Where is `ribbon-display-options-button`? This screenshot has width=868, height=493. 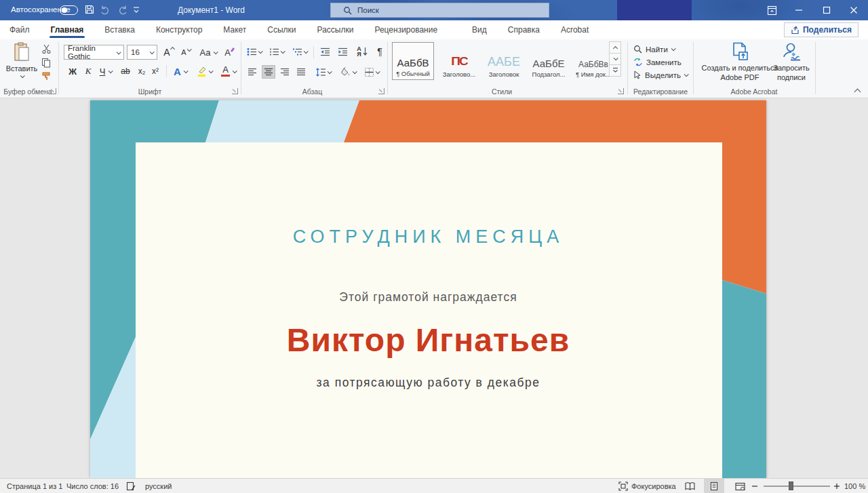 ribbon-display-options-button is located at coordinates (772, 10).